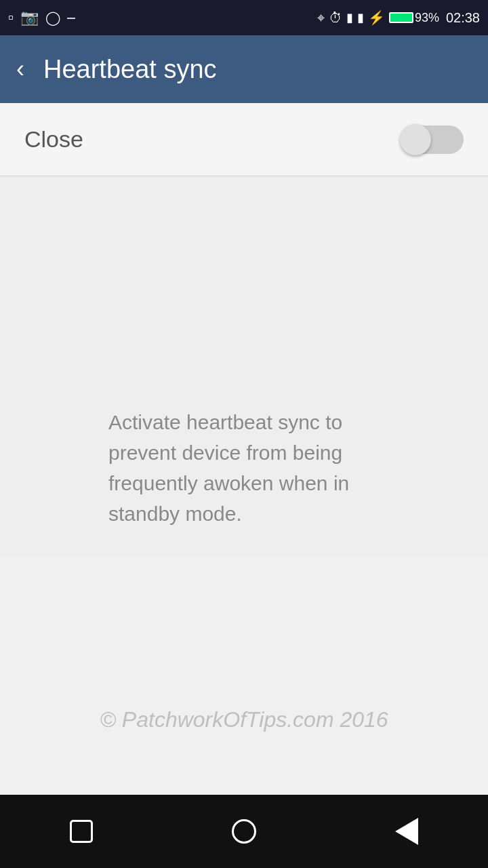 This screenshot has width=488, height=868. What do you see at coordinates (42, 18) in the screenshot?
I see `status-bar-left: ▫ 📷 ◯ ⎼` at bounding box center [42, 18].